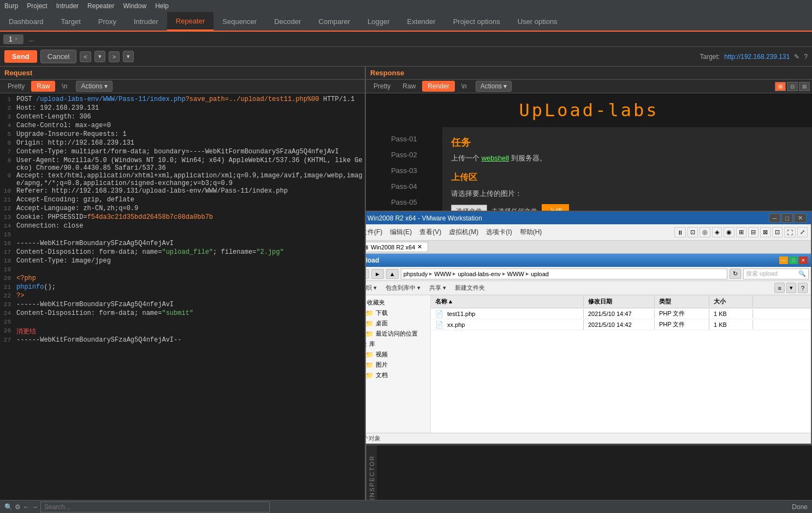  What do you see at coordinates (26, 21) in the screenshot?
I see `tab-dashboard: Dashboard` at bounding box center [26, 21].